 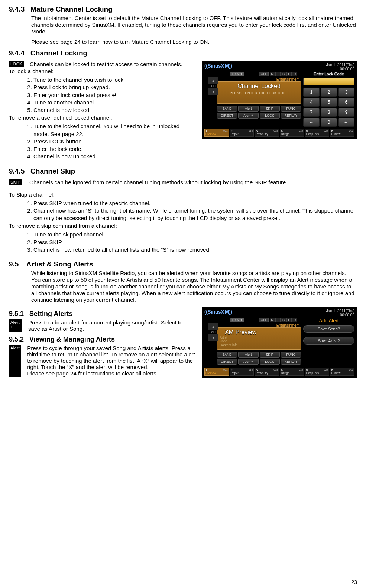 What do you see at coordinates (59, 53) in the screenshot?
I see `heading-title: Channel Locking` at bounding box center [59, 53].